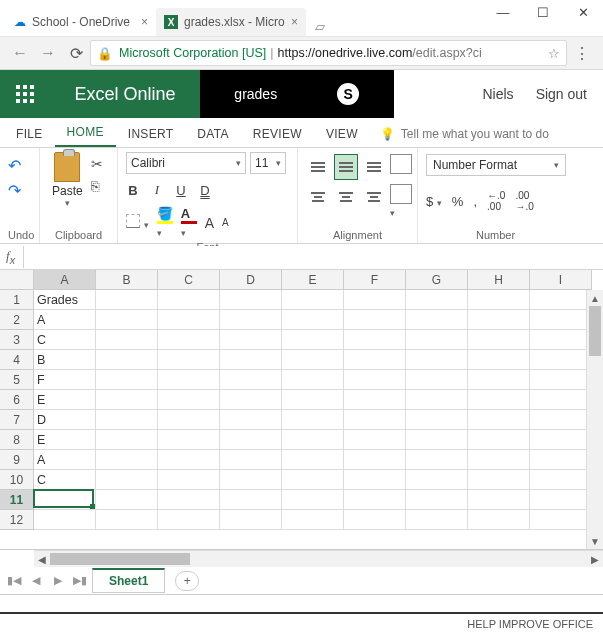 The width and height of the screenshot is (603, 634). Describe the element at coordinates (496, 165) in the screenshot. I see `number-format-select: Number Format▾` at that location.